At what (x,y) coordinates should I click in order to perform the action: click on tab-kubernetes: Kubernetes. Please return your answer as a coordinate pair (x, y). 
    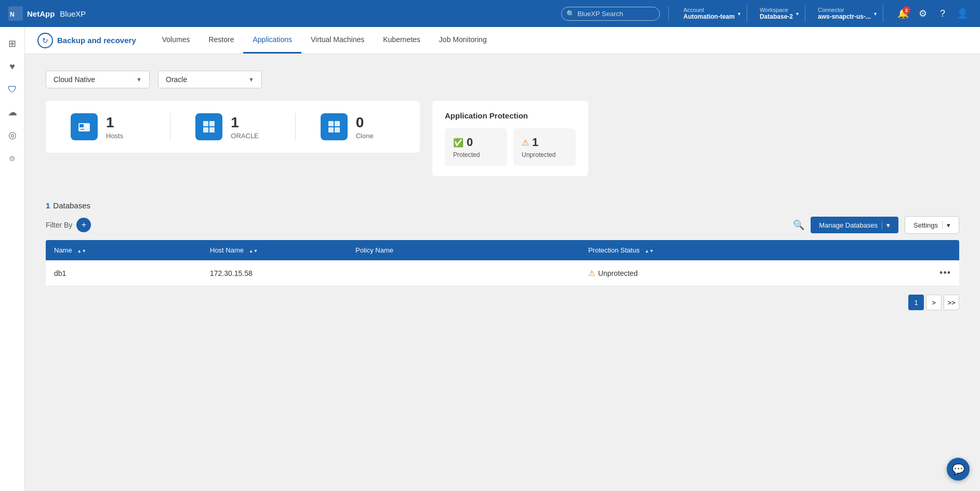
    Looking at the image, I should click on (402, 41).